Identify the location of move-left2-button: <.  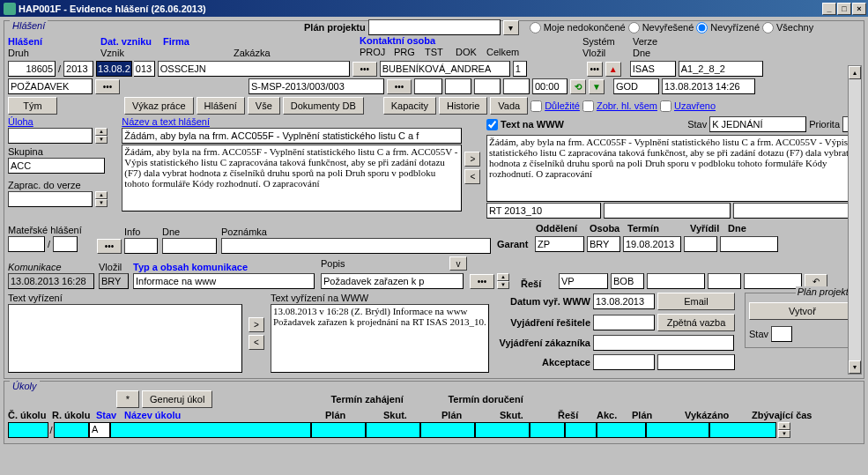
(256, 342).